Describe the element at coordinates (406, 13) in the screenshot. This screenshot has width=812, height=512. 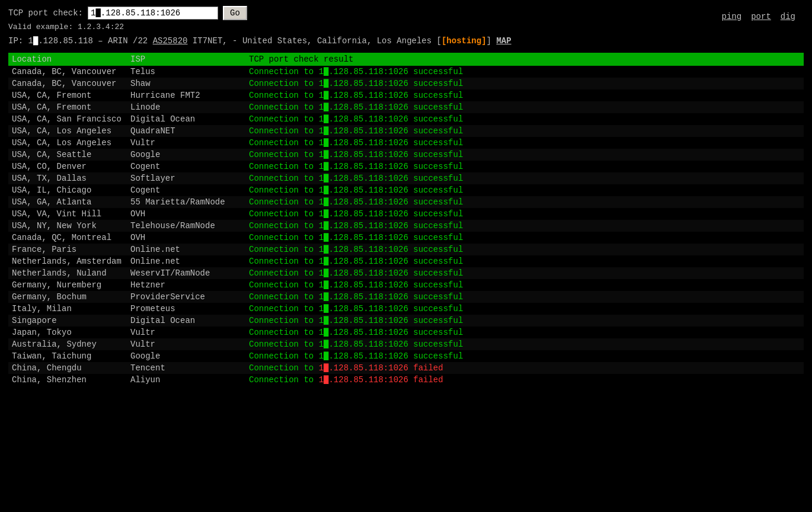
I see `tcp-check-bar: TCP port check: Go` at that location.